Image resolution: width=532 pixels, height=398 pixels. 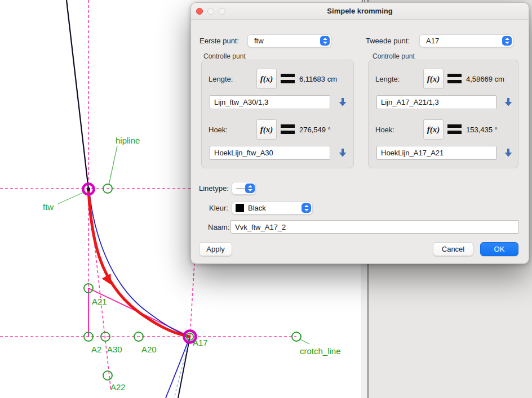 I want to click on a21-label: A21, so click(x=99, y=302).